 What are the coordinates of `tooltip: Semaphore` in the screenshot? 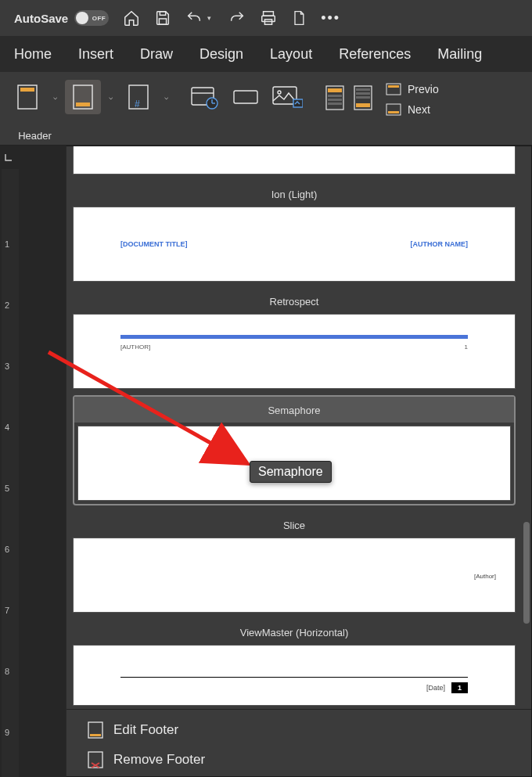 It's located at (291, 472).